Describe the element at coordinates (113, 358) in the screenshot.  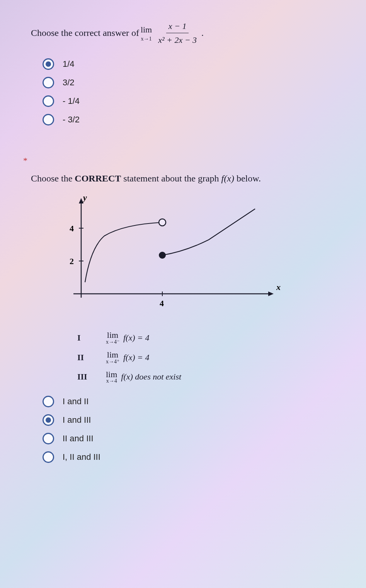
I see `lim-II: lim x→4⁺` at that location.